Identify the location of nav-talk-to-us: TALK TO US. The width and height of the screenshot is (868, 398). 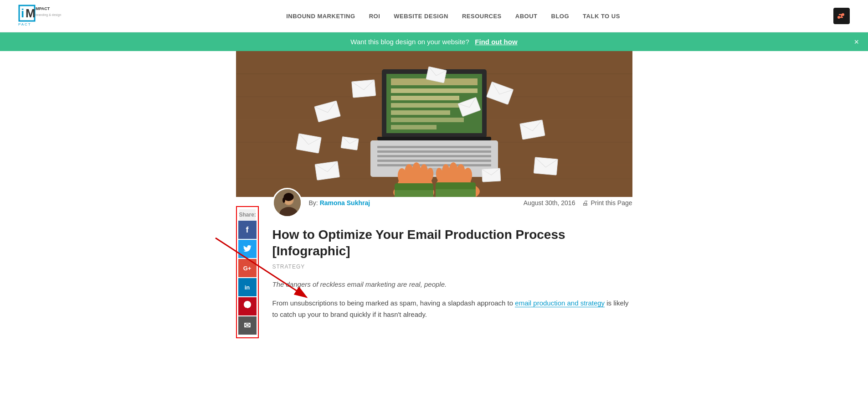
(601, 16).